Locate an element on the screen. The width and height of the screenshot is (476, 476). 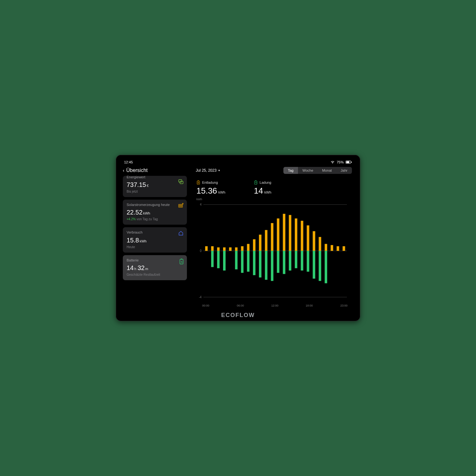
metric-ladung: Ladung 14kWh is located at coordinates (263, 188).